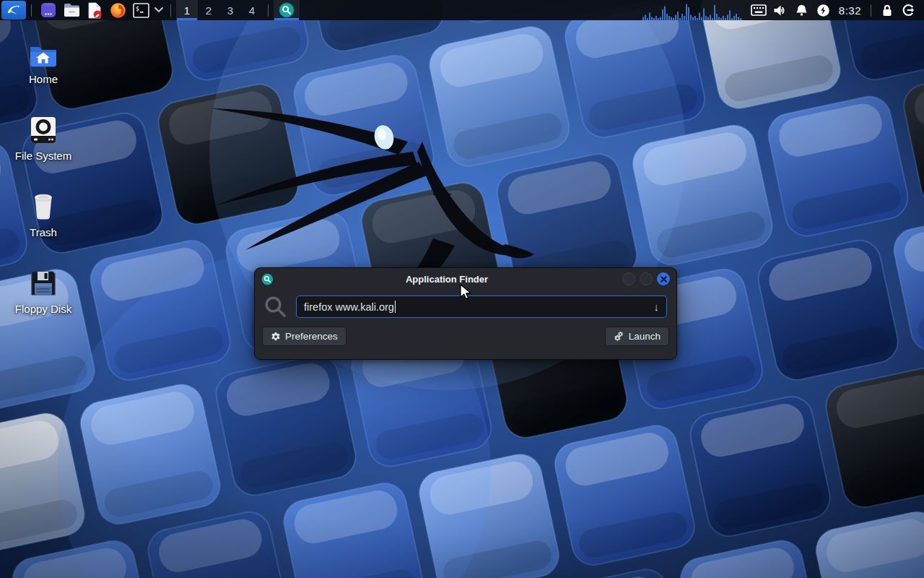 This screenshot has width=924, height=578. What do you see at coordinates (230, 10) in the screenshot?
I see `workspace-3: 3` at bounding box center [230, 10].